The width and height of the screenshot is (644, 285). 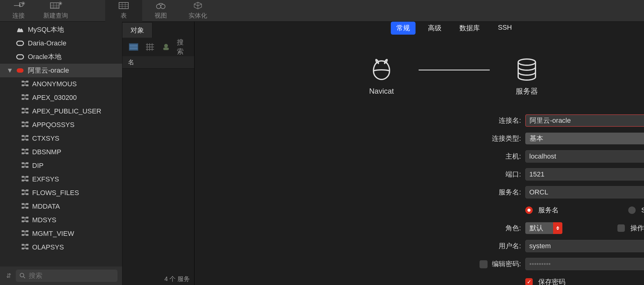 What do you see at coordinates (137, 30) in the screenshot?
I see `object-tab: 对象` at bounding box center [137, 30].